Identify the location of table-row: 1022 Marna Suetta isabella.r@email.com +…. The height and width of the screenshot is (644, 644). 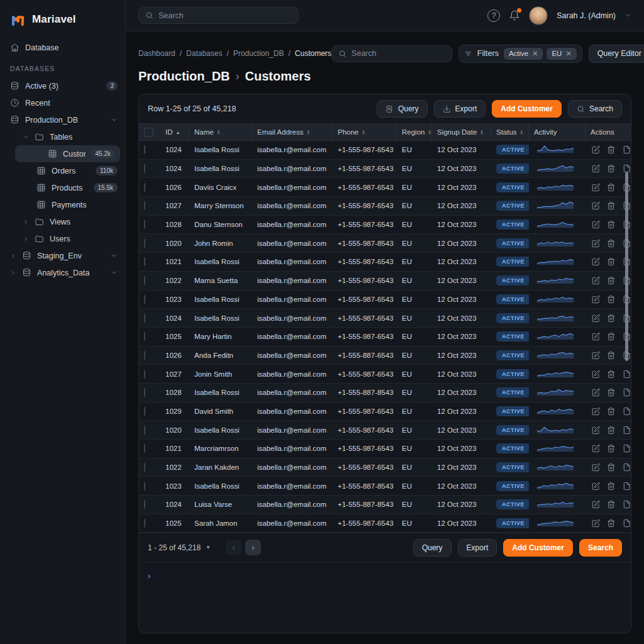
(385, 281).